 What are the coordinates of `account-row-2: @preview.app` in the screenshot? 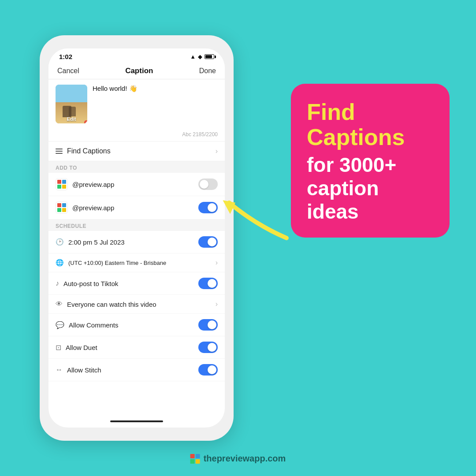 It's located at (137, 208).